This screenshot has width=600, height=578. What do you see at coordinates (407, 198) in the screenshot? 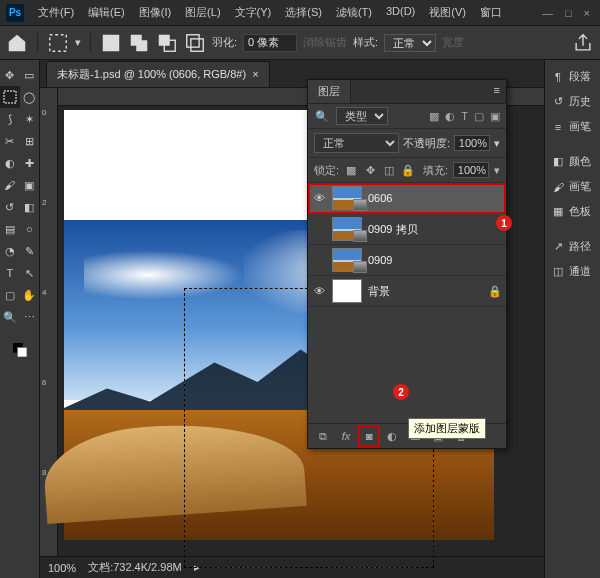
I see `layer-row: 👁 0606` at bounding box center [407, 198].